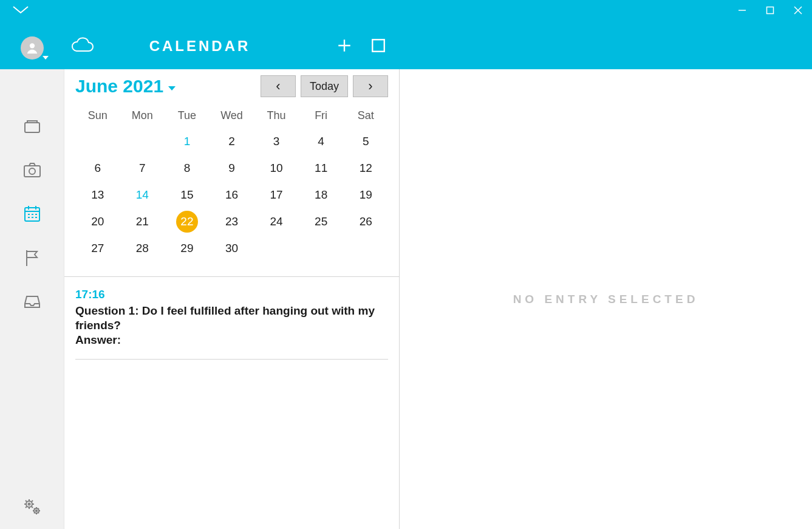  What do you see at coordinates (232, 86) in the screenshot?
I see `calendar-header: June 2021 ‹ Today ›` at bounding box center [232, 86].